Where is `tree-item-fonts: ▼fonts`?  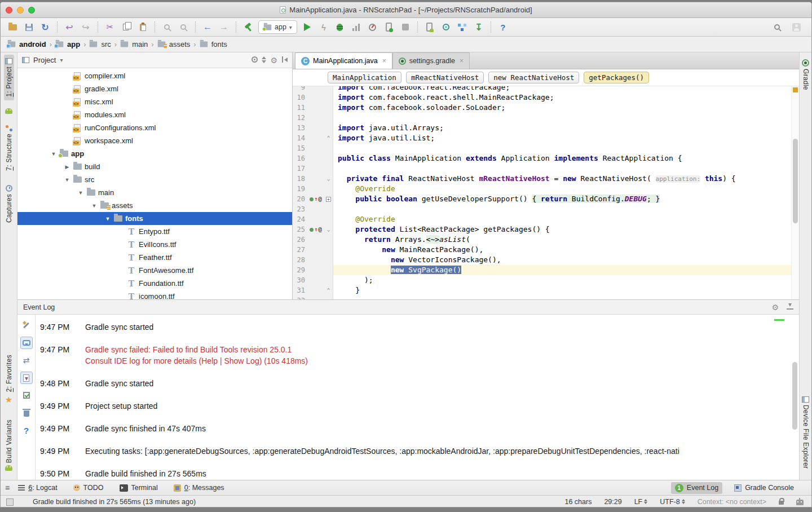 tree-item-fonts: ▼fonts is located at coordinates (155, 219).